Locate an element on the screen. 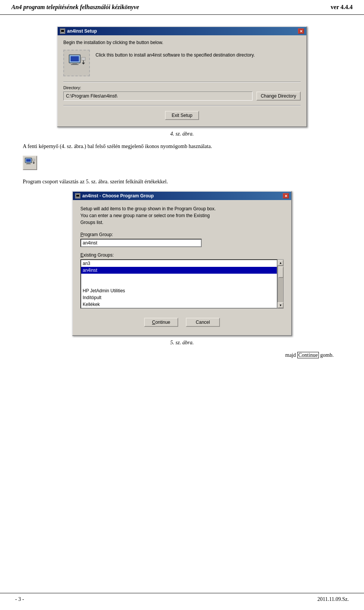 The image size is (364, 610). program-group-label-text: rogram Group: is located at coordinates (98, 235).